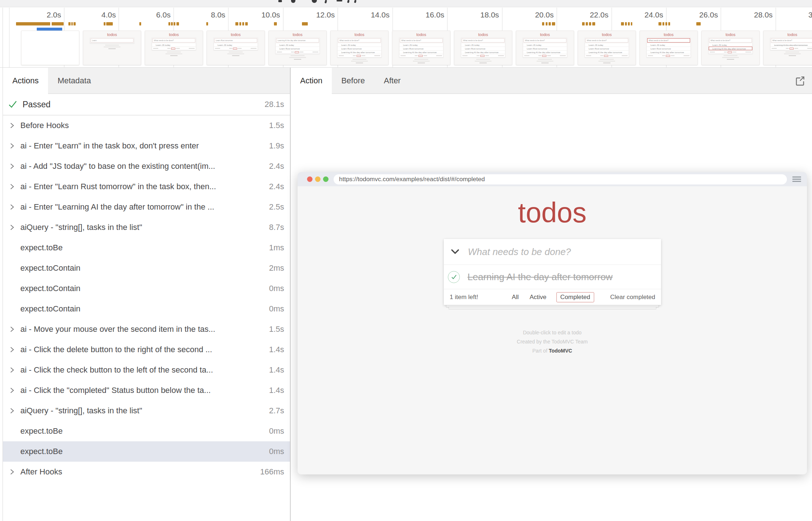  Describe the element at coordinates (146, 227) in the screenshot. I see `action-row: aiQuery - "string[], tasks in the list"8…` at that location.